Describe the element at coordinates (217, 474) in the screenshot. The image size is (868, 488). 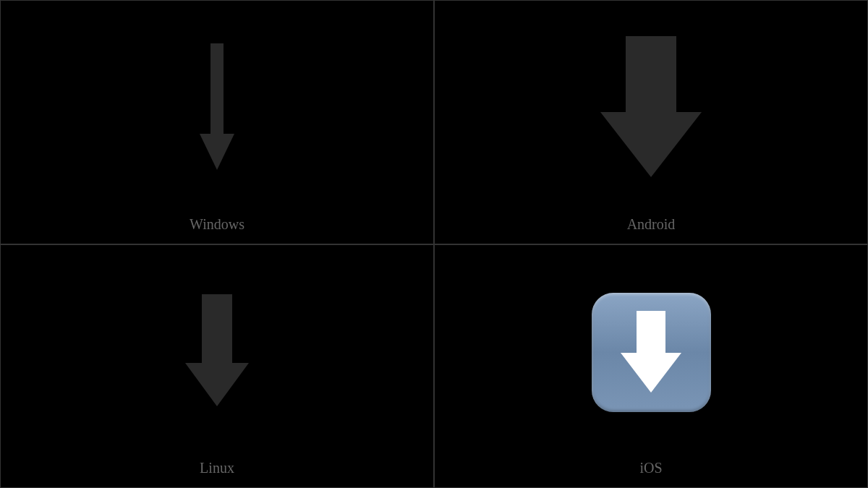
I see `linux-label: Linux` at that location.